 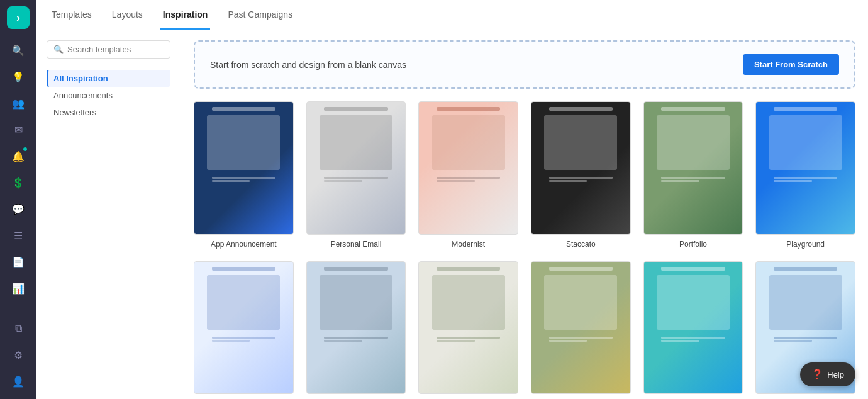 What do you see at coordinates (25, 149) in the screenshot?
I see `notification-badge` at bounding box center [25, 149].